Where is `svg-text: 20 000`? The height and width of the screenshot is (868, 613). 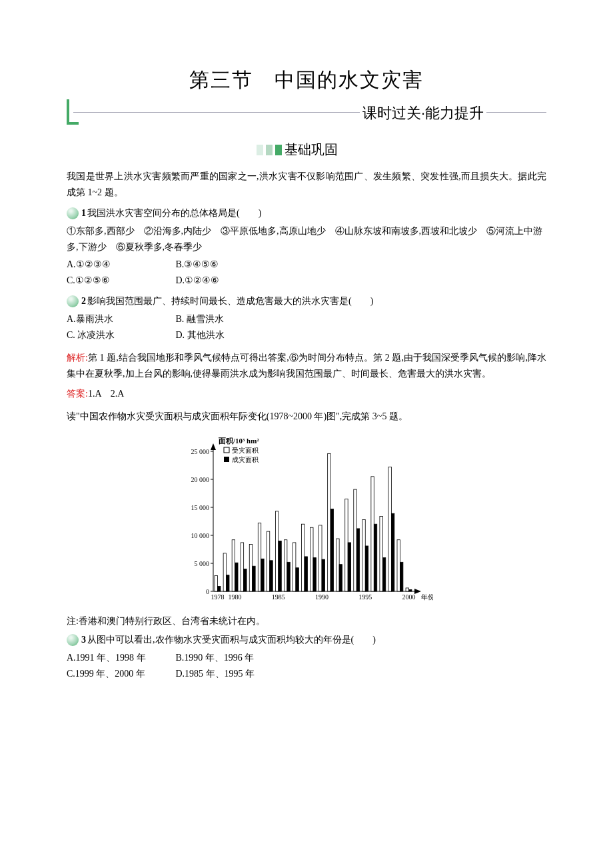 svg-text: 20 000 is located at coordinates (201, 480).